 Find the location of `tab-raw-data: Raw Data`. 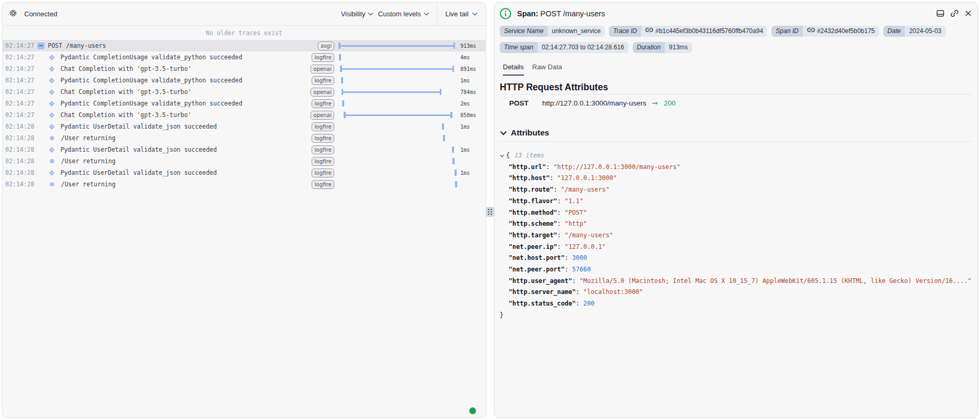

tab-raw-data: Raw Data is located at coordinates (548, 69).